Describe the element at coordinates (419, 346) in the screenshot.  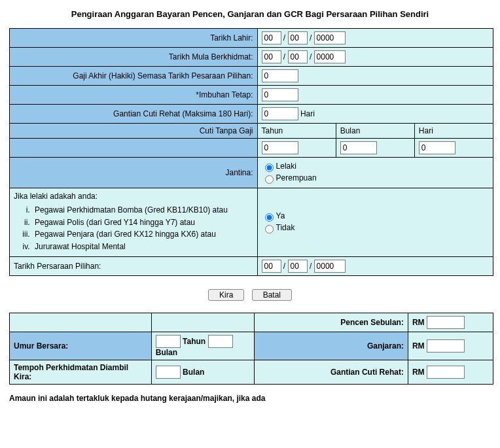
I see `ganjaran-rm-label: RM` at that location.